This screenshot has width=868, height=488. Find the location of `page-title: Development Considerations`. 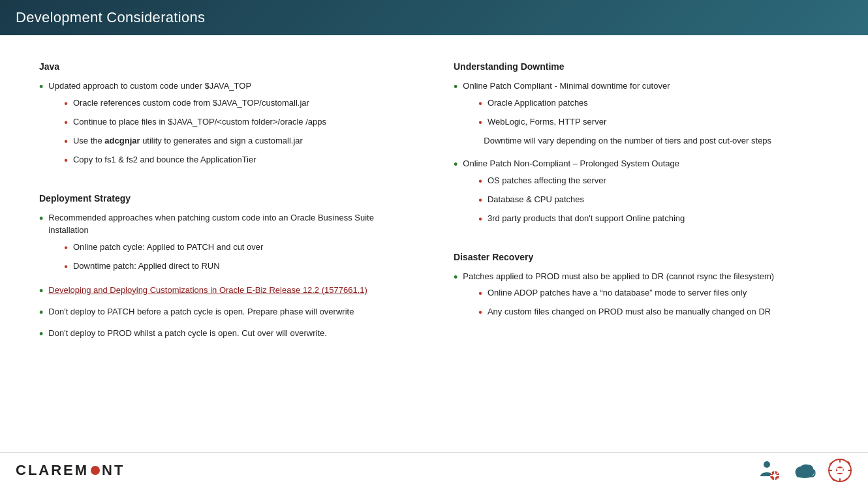

page-title: Development Considerations is located at coordinates (110, 17).